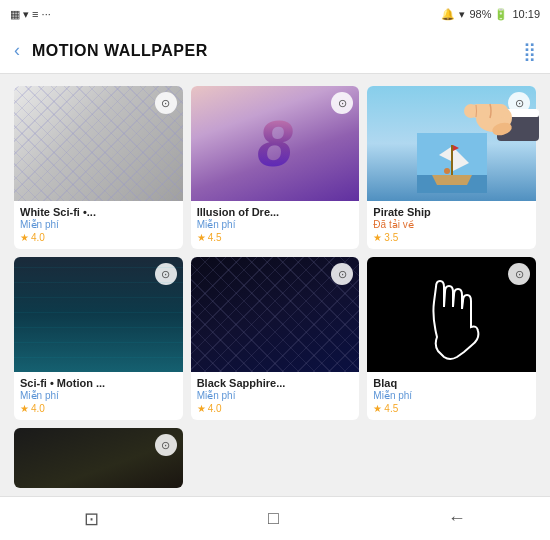 The image size is (550, 540). What do you see at coordinates (452, 383) in the screenshot?
I see `wallpaper-name: Blaq` at bounding box center [452, 383].